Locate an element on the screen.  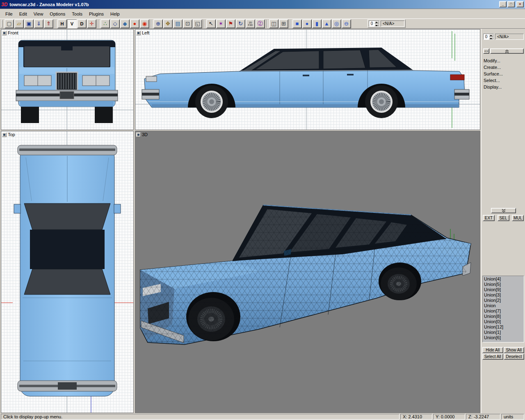
primitive-box-icon: ■ is located at coordinates (297, 24).